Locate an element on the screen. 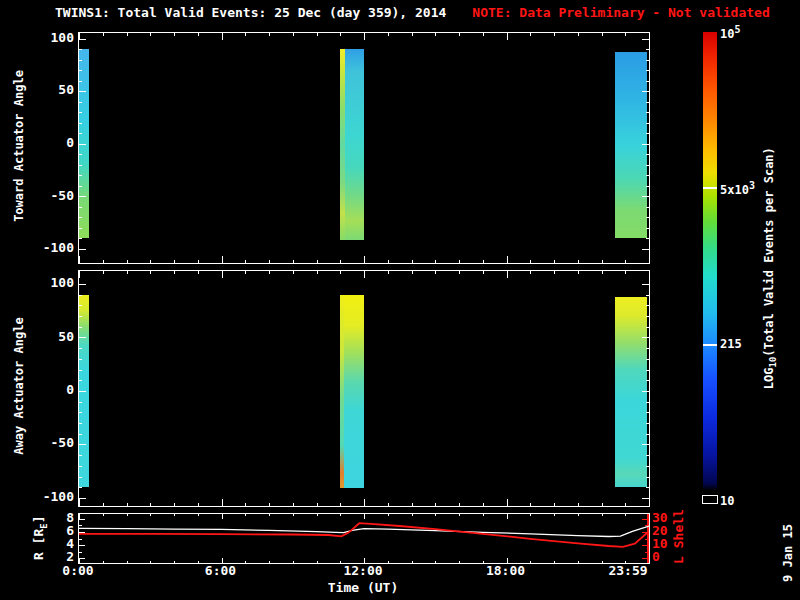 The width and height of the screenshot is (800, 600). y-tick-label: -50 is located at coordinates (52, 443).